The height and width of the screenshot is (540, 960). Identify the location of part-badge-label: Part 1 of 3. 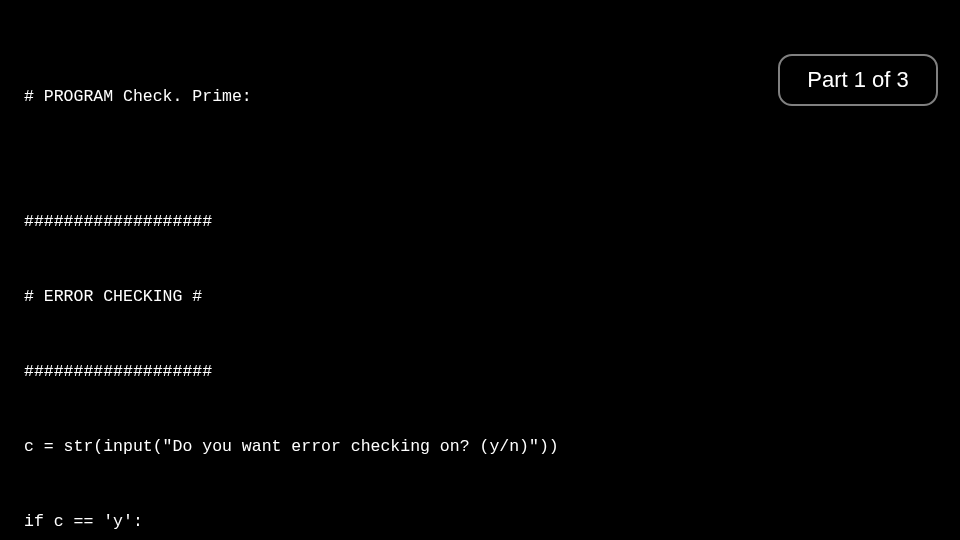
(858, 80).